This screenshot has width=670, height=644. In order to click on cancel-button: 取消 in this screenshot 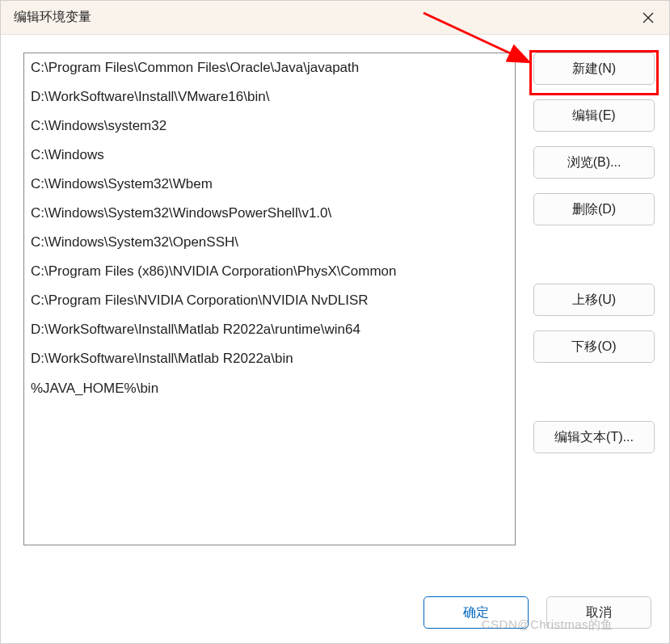, I will do `click(599, 612)`.